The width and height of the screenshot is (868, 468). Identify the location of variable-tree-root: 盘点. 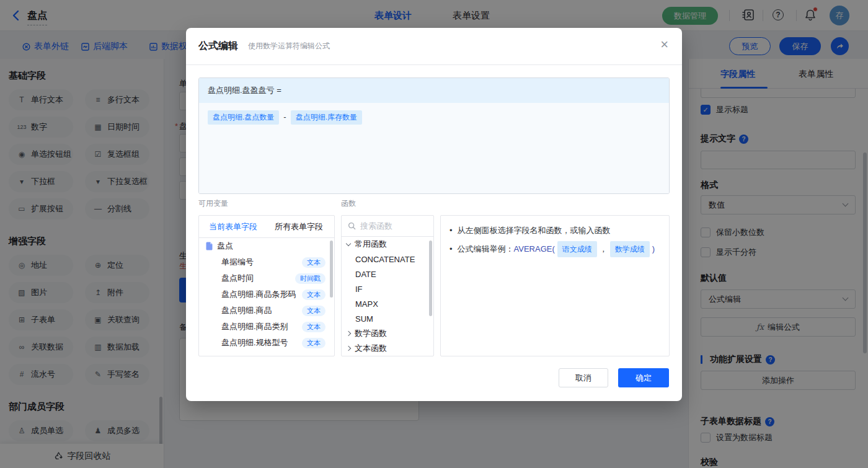
(267, 246).